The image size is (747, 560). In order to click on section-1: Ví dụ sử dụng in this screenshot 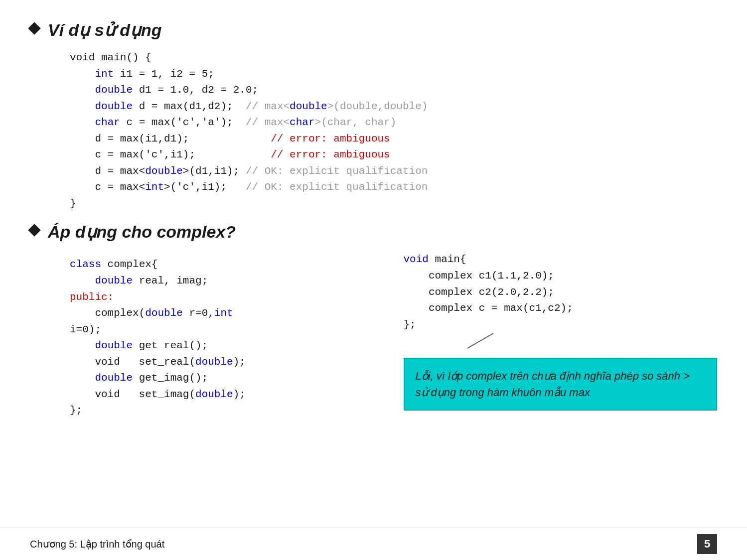, I will do `click(374, 30)`.